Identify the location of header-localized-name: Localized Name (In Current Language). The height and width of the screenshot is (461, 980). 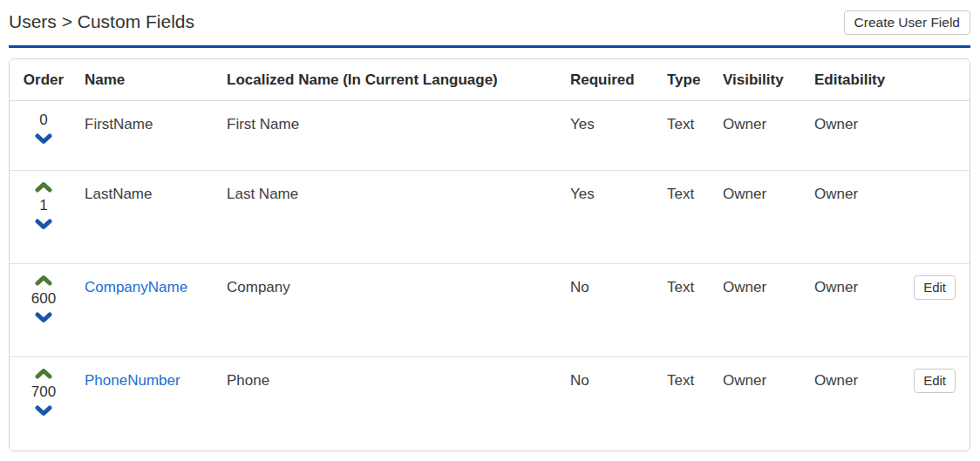
(391, 80).